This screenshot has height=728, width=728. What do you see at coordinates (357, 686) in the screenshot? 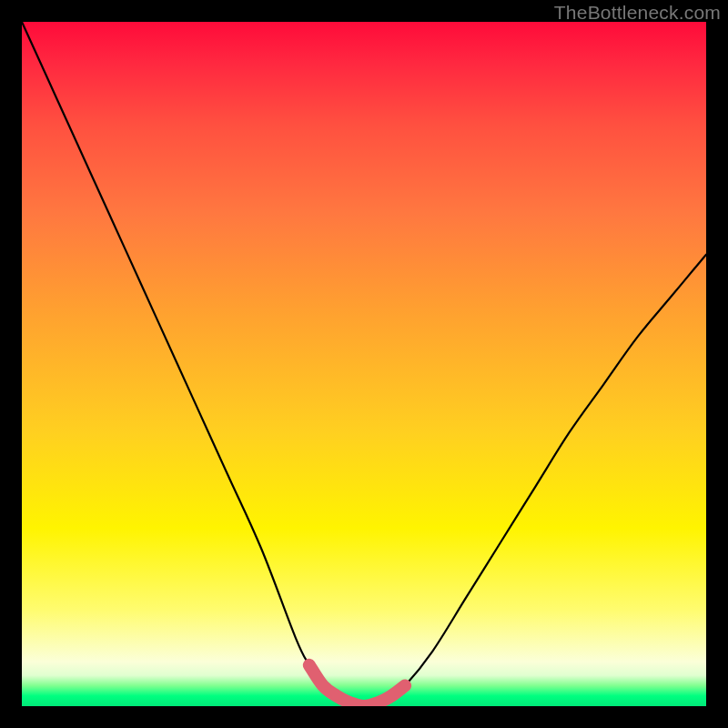
I see `optimal-zone-marker-line` at bounding box center [357, 686].